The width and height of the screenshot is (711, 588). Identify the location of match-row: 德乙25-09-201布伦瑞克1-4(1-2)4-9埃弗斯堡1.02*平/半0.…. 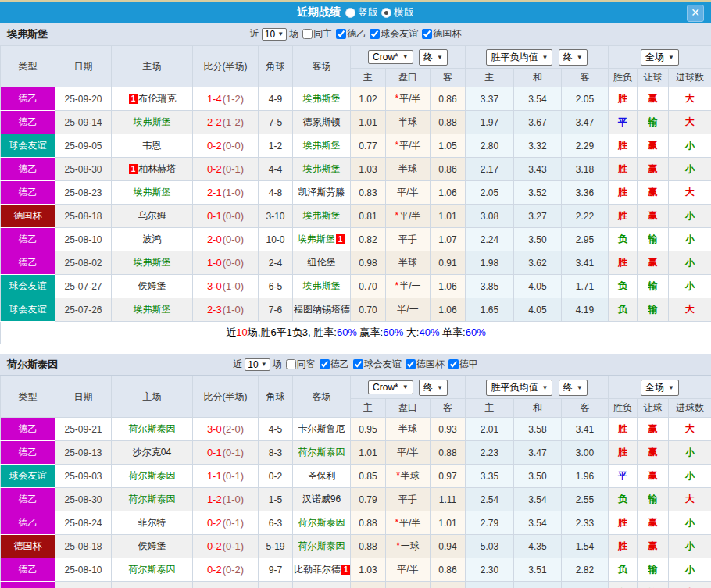
(356, 99).